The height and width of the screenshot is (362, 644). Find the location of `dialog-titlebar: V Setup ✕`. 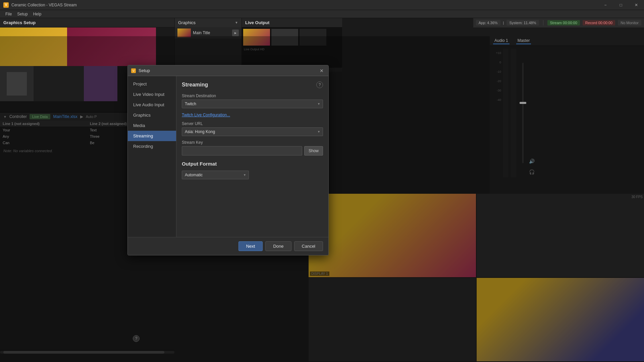

dialog-titlebar: V Setup ✕ is located at coordinates (228, 71).